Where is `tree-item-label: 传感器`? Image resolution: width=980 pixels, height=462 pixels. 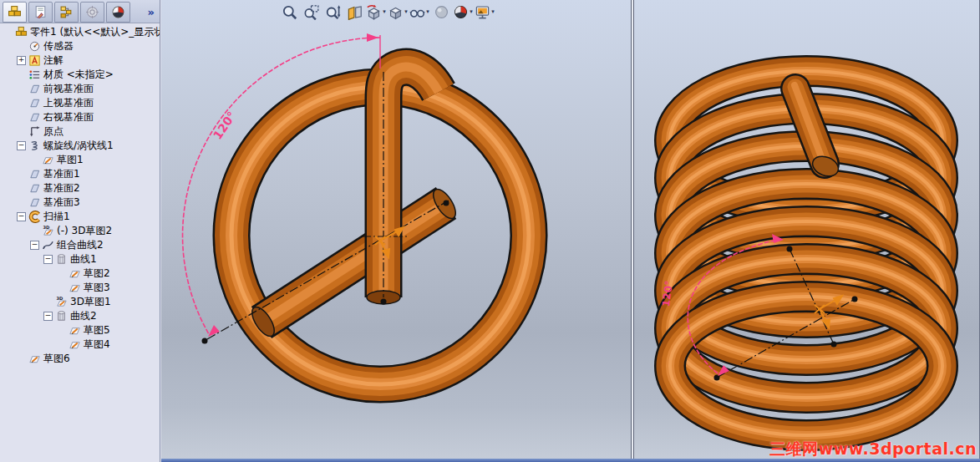 tree-item-label: 传感器 is located at coordinates (58, 47).